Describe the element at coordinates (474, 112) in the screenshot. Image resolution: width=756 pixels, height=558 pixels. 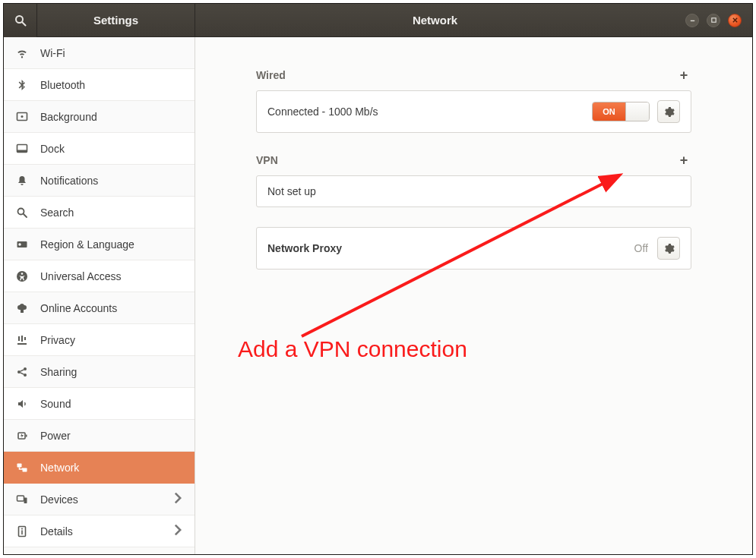
I see `wired-connection-row: Connected - 1000 Mb/s ON` at that location.